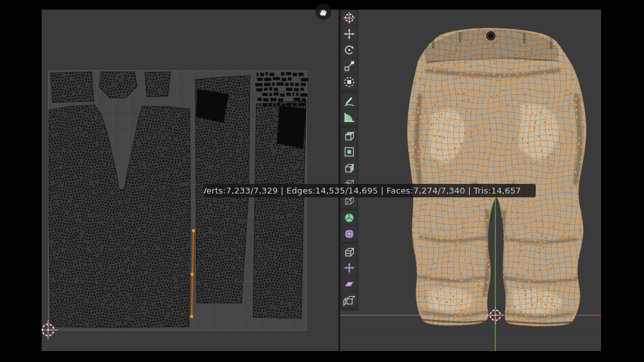  I want to click on stat-faces-value: 7,274/7,340, so click(440, 191).